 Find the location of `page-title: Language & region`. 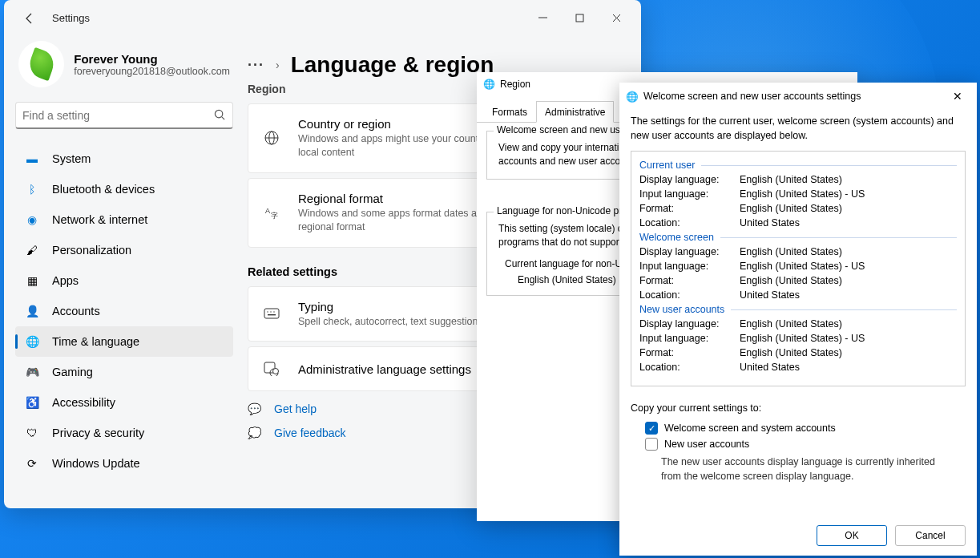

page-title: Language & region is located at coordinates (393, 65).